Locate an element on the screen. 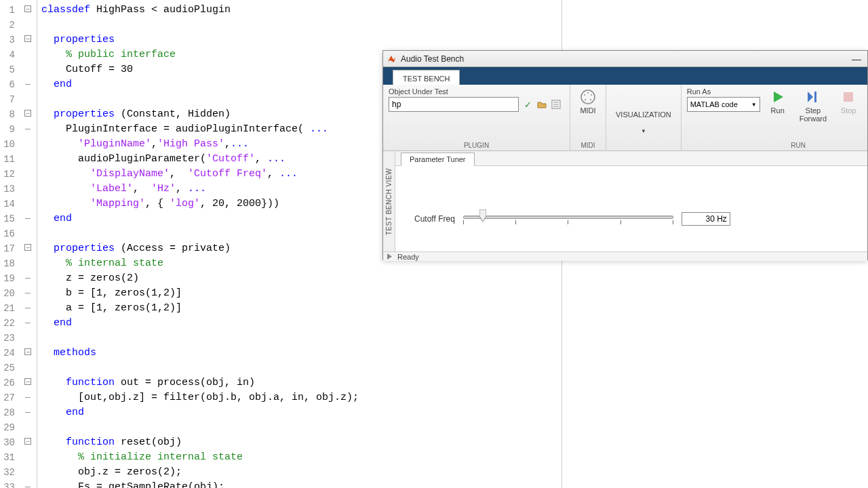 This screenshot has width=868, height=488. tab-parameter-tuner: Parameter Tuner is located at coordinates (438, 159).